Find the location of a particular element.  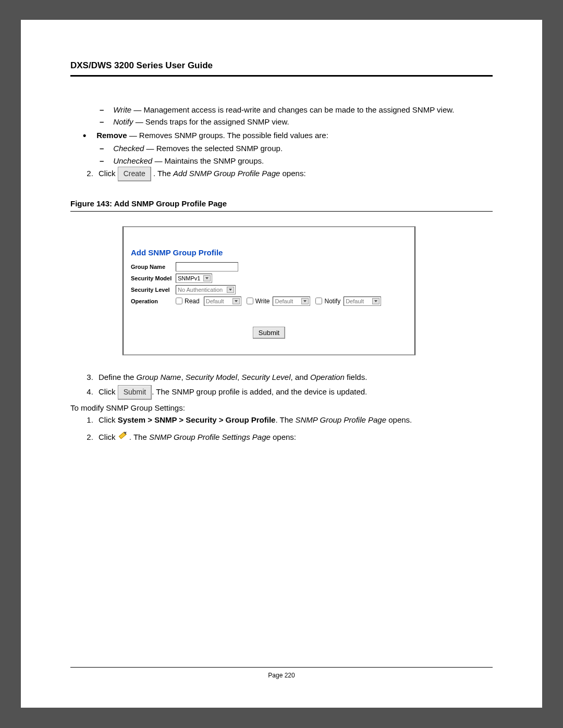

dialog-add-snmp-group-profile: Add SNMP Group Profile Group Name Securi… is located at coordinates (269, 291).